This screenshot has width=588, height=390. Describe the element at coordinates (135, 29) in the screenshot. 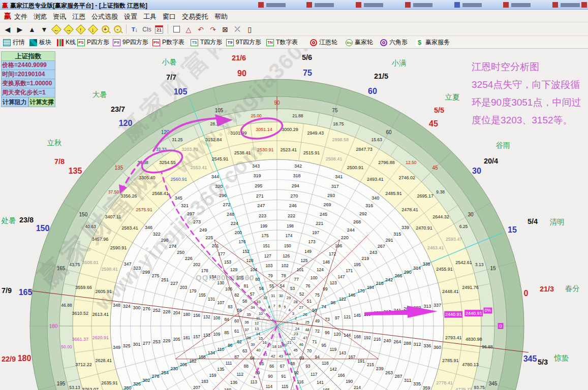

I see `shift-icon: T↓` at that location.